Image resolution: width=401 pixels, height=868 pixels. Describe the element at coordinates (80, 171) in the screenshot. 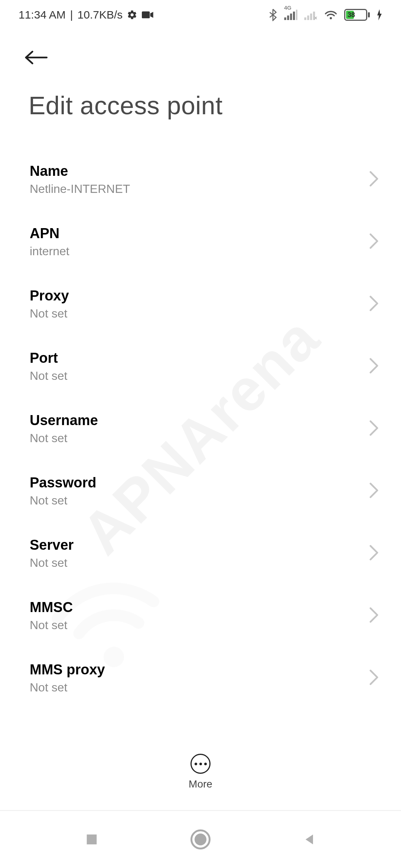

I see `setting-label: Name` at that location.